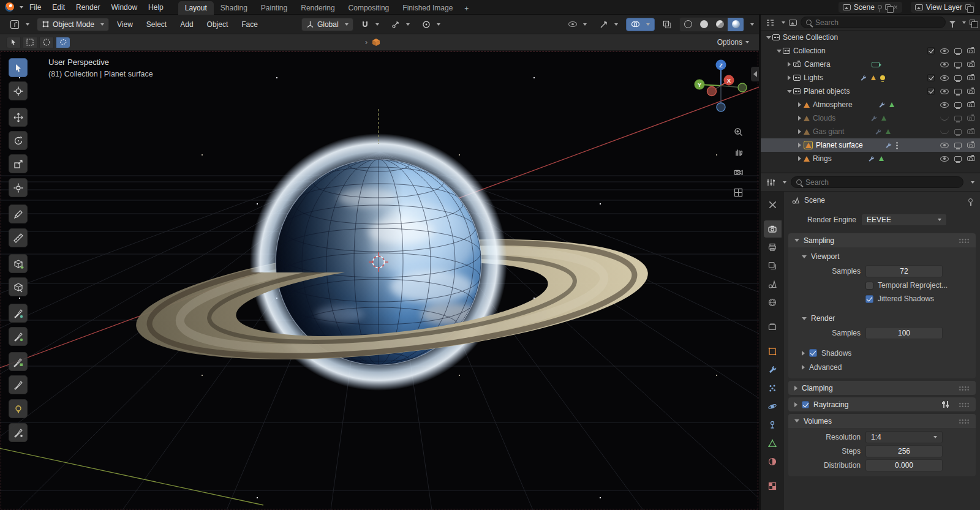  Describe the element at coordinates (773, 229) in the screenshot. I see `tab-render` at that location.